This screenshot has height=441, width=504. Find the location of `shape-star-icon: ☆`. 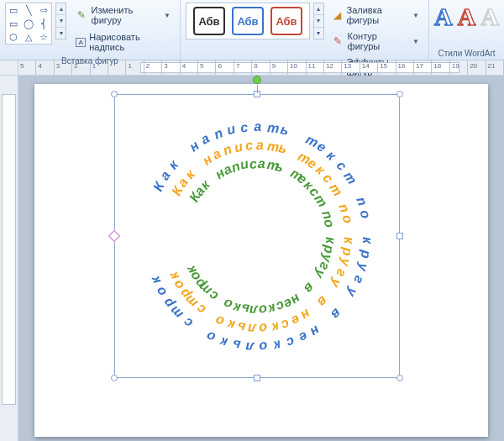

shape-star-icon: ☆ is located at coordinates (44, 37).